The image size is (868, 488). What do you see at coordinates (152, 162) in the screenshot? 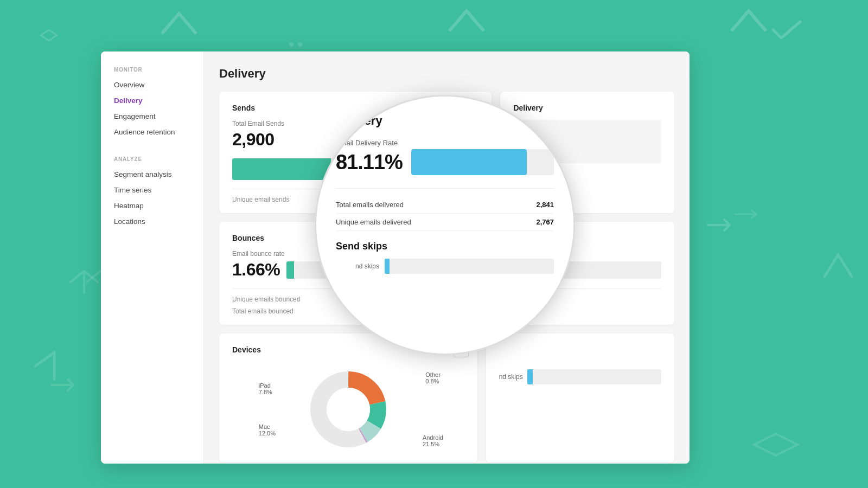
I see `analyze-section-label: ANALYZE` at bounding box center [152, 162].